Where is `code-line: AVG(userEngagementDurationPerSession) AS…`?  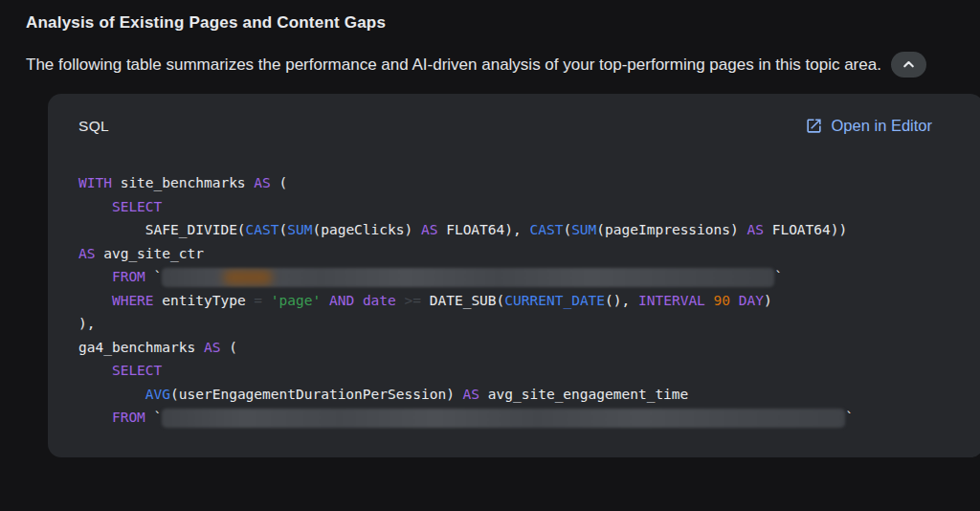
code-line: AVG(userEngagementDurationPerSession) AS… is located at coordinates (516, 394).